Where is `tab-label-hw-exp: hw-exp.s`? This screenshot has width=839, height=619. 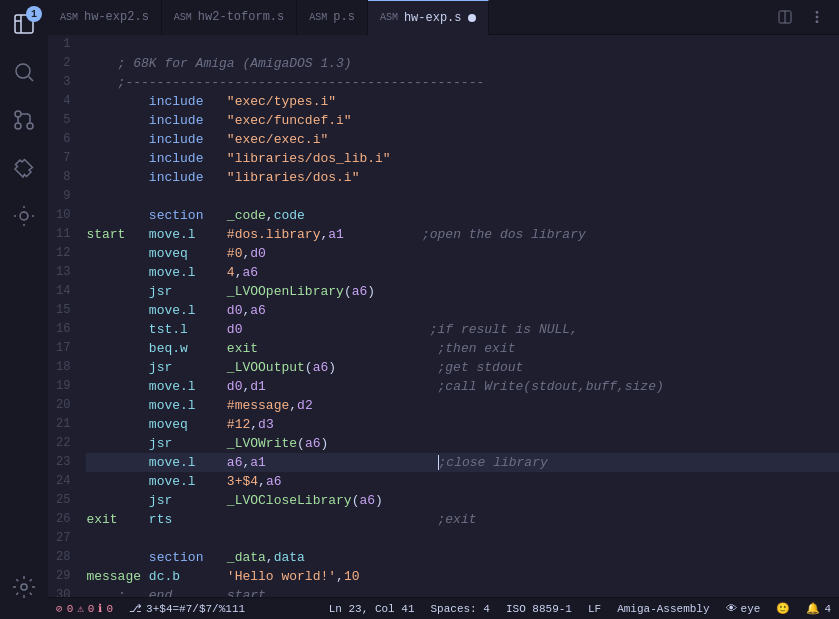 tab-label-hw-exp: hw-exp.s is located at coordinates (433, 18).